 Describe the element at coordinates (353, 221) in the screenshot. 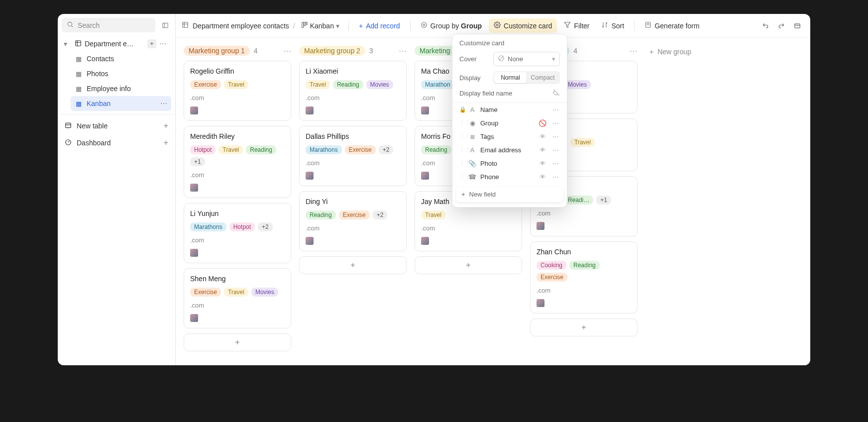

I see `kanban-card: Ding YiReadingExercise+2.com` at that location.